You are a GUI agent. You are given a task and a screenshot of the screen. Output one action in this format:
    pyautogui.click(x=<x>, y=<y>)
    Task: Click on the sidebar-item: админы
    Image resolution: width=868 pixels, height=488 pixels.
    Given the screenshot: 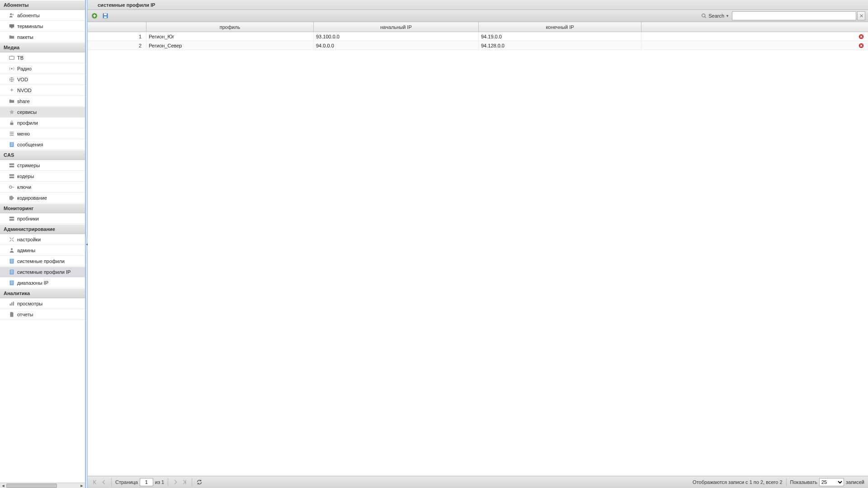 What is the action you would take?
    pyautogui.click(x=42, y=250)
    